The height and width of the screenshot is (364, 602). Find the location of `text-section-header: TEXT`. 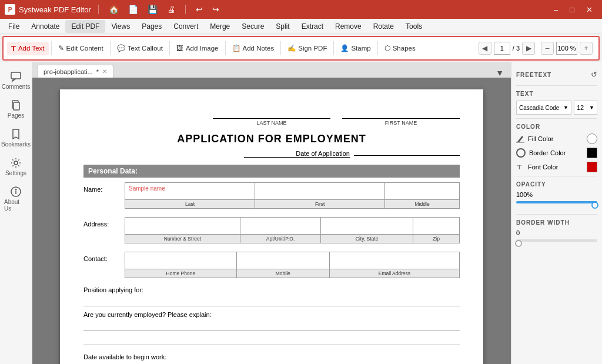

text-section-header: TEXT is located at coordinates (557, 94).